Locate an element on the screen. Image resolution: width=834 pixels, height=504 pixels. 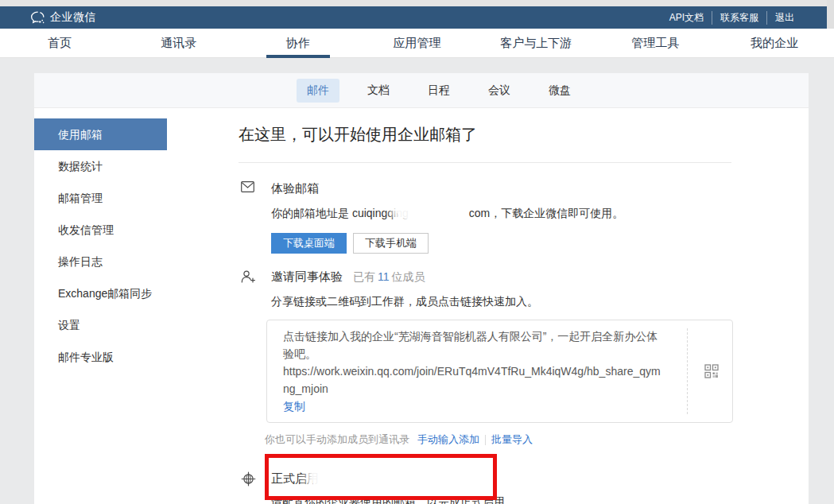
invite-title: 邀请同事体验 is located at coordinates (307, 277).